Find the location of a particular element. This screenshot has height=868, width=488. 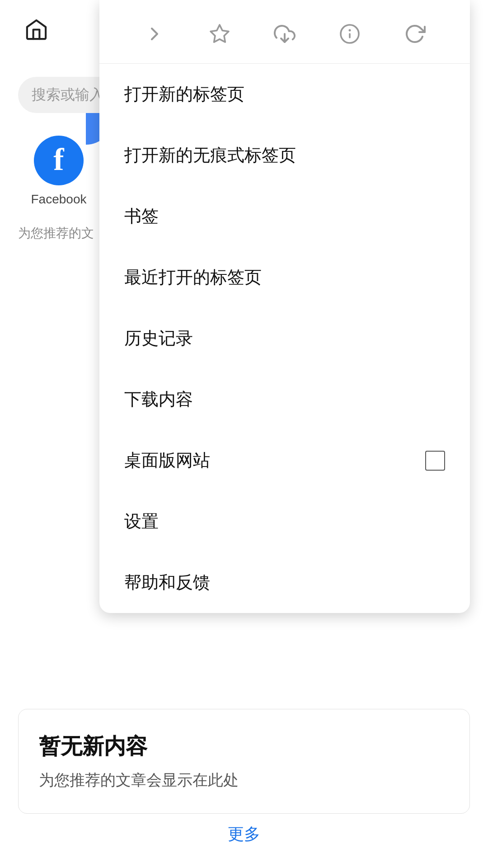

shortcut-facebook: f Facebook is located at coordinates (59, 171).